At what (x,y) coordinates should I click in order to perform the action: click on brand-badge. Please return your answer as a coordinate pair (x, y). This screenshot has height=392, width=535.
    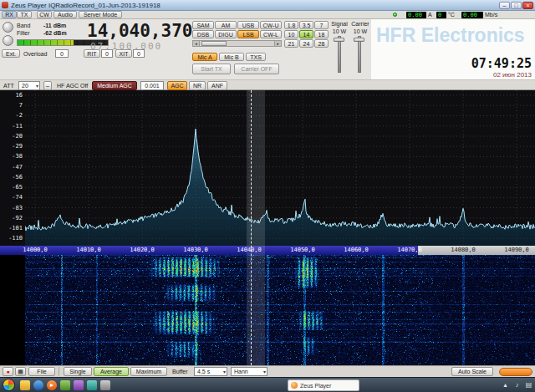
    Looking at the image, I should click on (516, 372).